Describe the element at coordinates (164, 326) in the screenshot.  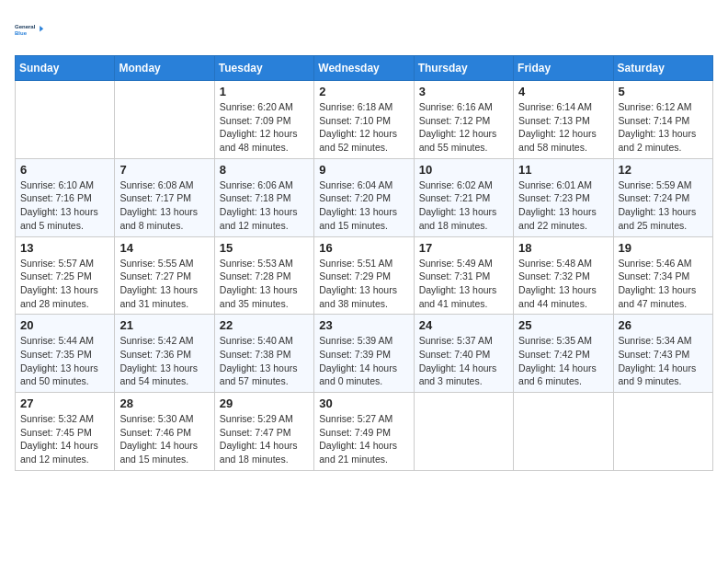
I see `day-number: 21` at that location.